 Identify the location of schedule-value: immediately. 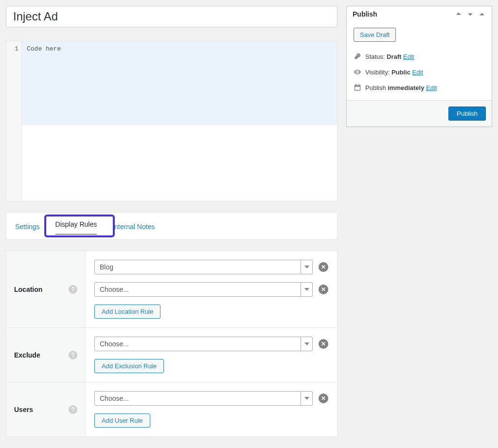
(406, 88).